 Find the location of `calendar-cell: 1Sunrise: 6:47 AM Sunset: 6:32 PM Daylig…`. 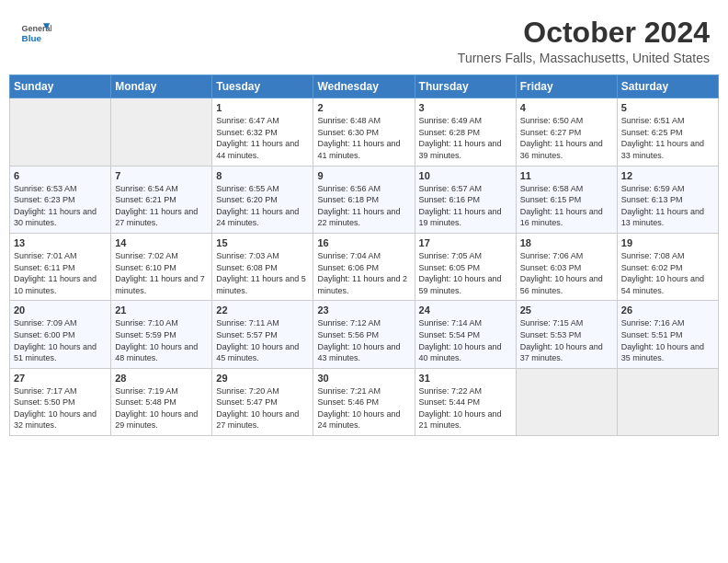

calendar-cell: 1Sunrise: 6:47 AM Sunset: 6:32 PM Daylig… is located at coordinates (263, 132).